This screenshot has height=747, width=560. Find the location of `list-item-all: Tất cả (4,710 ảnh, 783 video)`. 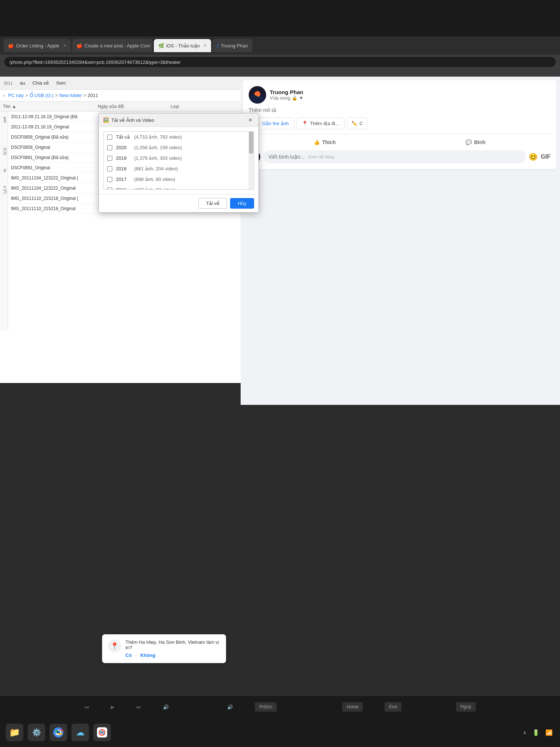

list-item-all: Tất cả (4,710 ảnh, 783 video) is located at coordinates (179, 137).